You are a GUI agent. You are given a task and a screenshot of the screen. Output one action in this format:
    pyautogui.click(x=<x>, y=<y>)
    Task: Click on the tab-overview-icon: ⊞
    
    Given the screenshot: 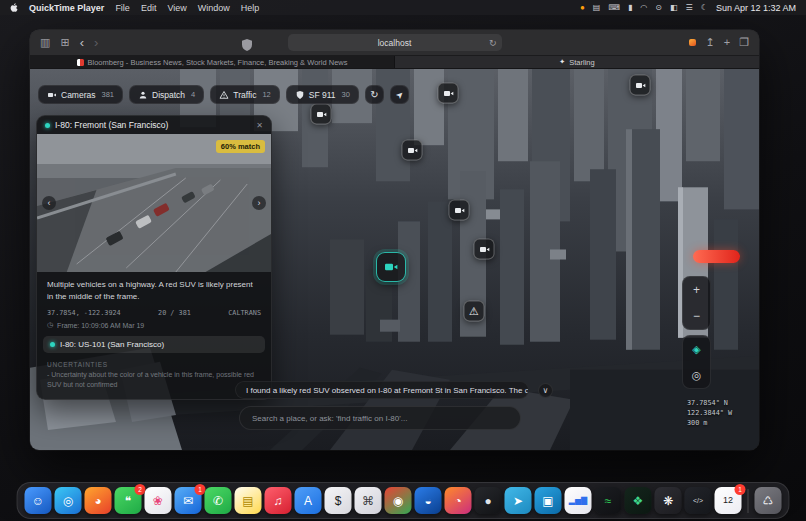 What is the action you would take?
    pyautogui.click(x=64, y=42)
    